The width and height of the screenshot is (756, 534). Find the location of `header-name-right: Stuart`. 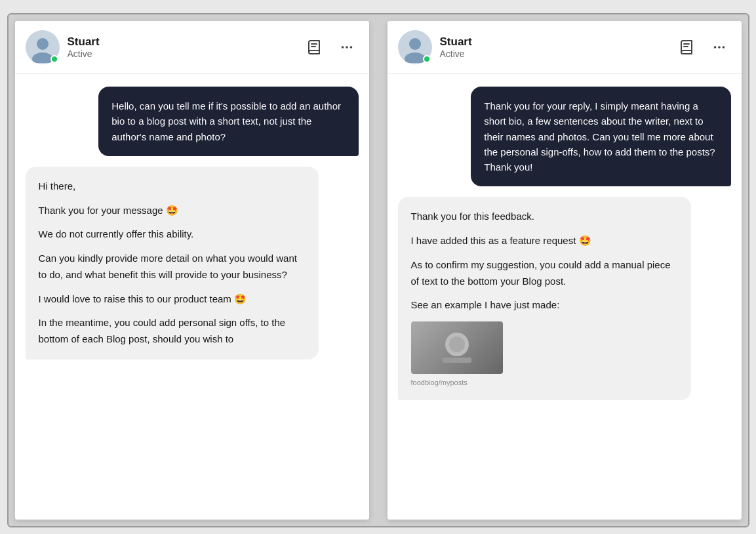

header-name-right: Stuart is located at coordinates (557, 42).